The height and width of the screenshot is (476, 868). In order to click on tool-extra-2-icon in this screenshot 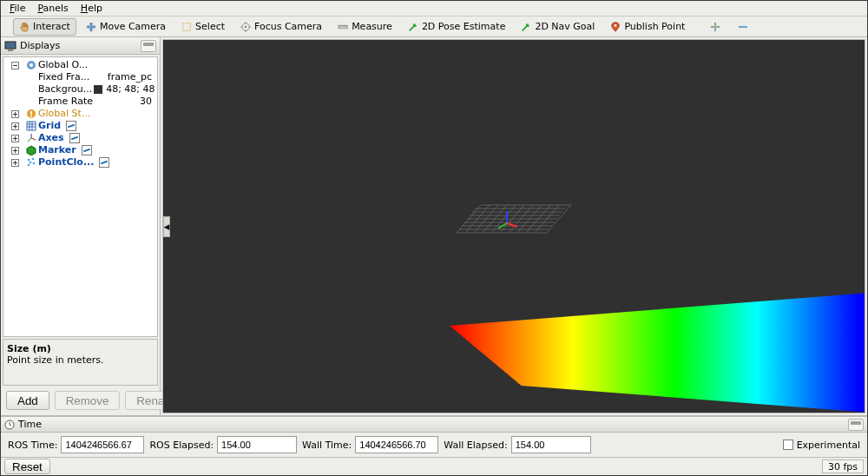, I will do `click(743, 27)`.